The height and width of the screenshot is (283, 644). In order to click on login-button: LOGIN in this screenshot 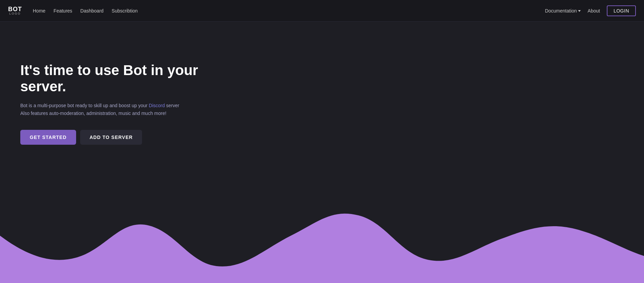, I will do `click(621, 11)`.